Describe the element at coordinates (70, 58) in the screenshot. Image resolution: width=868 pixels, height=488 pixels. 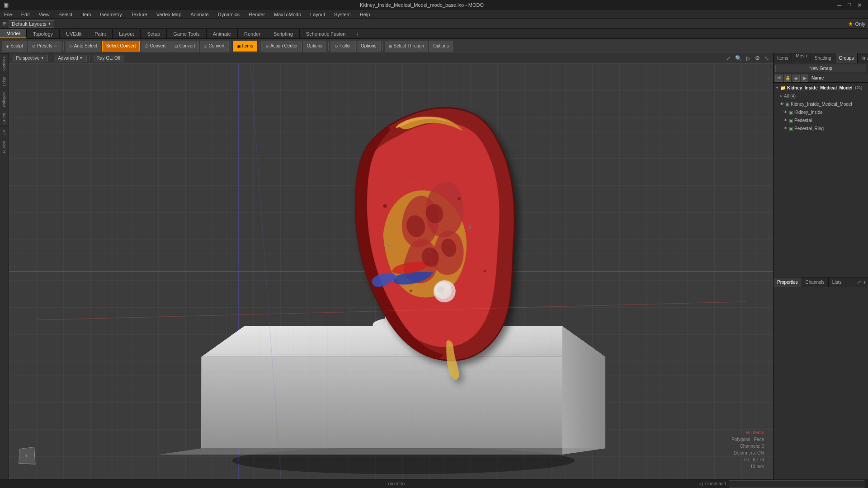
I see `advanced-btn: Advanced ▼` at that location.